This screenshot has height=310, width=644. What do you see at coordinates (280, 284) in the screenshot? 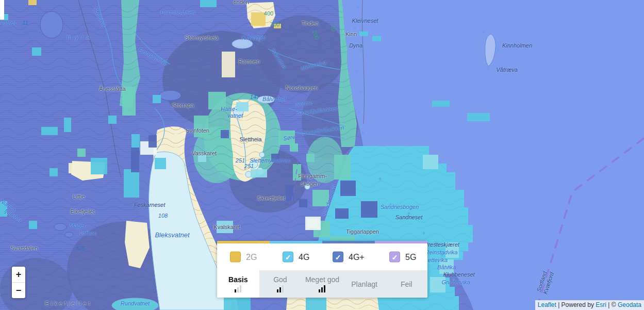
I see `tab-god: God` at bounding box center [280, 284].